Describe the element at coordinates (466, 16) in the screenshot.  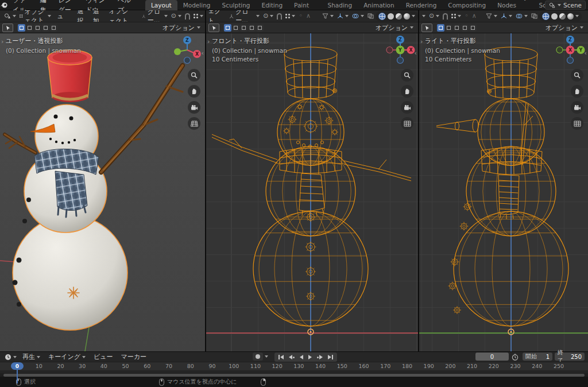
I see `proportional-editing-toggle: ◦` at that location.